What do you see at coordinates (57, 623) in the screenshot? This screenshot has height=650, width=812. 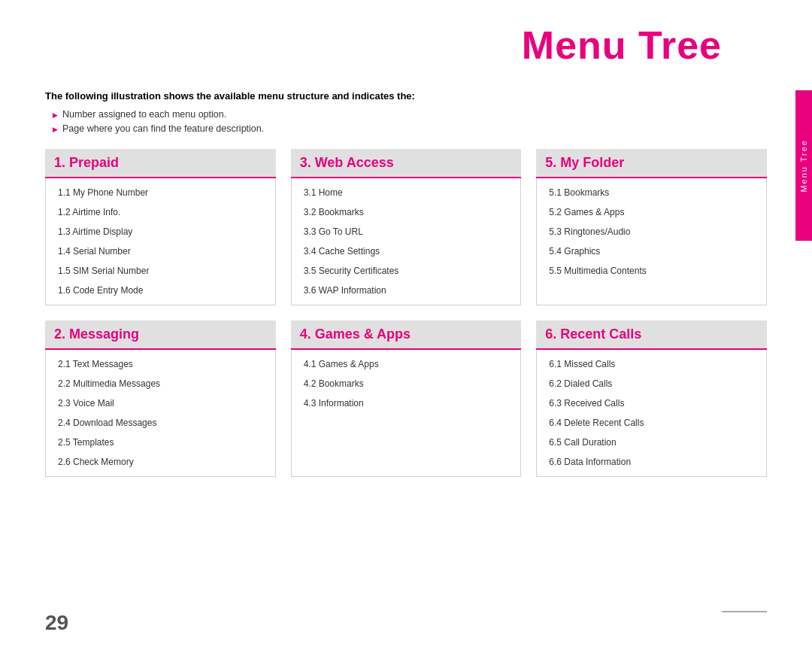 I see `page-number: 29` at bounding box center [57, 623].